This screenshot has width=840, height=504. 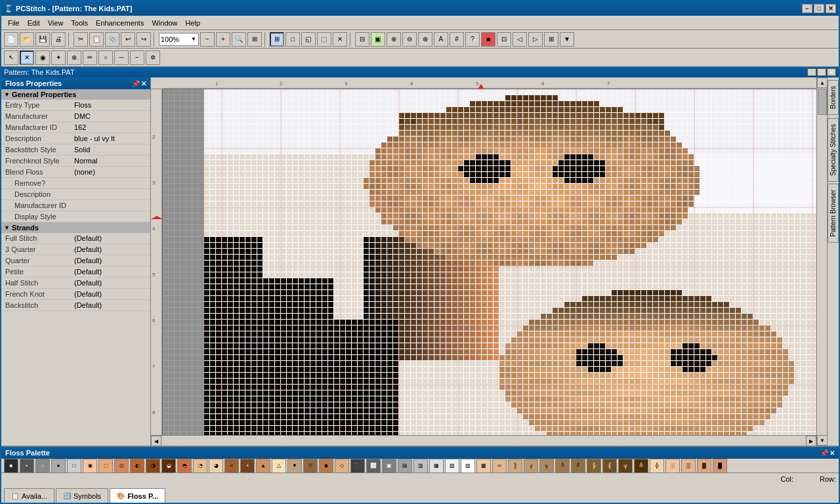 What do you see at coordinates (153, 58) in the screenshot?
I see `star-tool: ✲` at bounding box center [153, 58].